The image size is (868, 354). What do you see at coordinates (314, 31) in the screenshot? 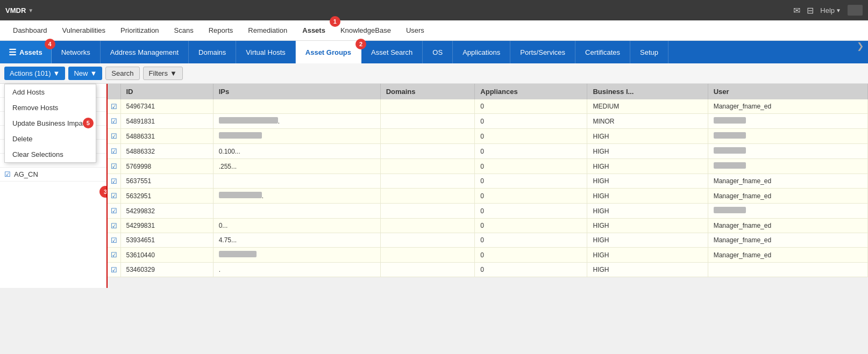
I see `nav-item-assets: Assets 1` at bounding box center [314, 31].